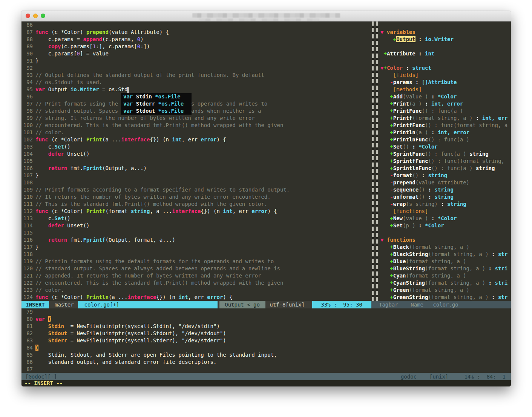 The height and width of the screenshot is (417, 532). Describe the element at coordinates (196, 262) in the screenshot. I see `code-line: 119// Println formats using the default …` at that location.